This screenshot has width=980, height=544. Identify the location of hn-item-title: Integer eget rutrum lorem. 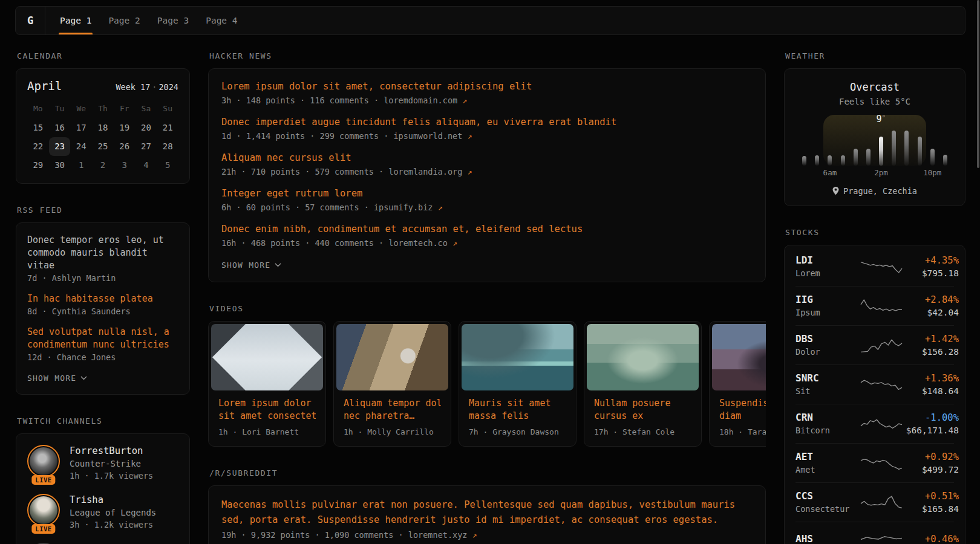
(487, 193).